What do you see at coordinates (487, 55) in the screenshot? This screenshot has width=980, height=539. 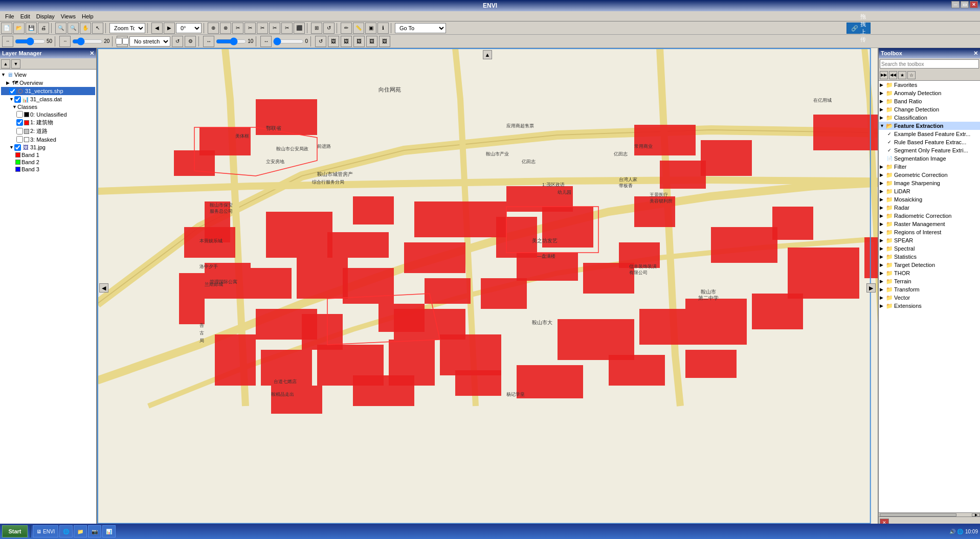 I see `map-nav-up: ▲` at bounding box center [487, 55].